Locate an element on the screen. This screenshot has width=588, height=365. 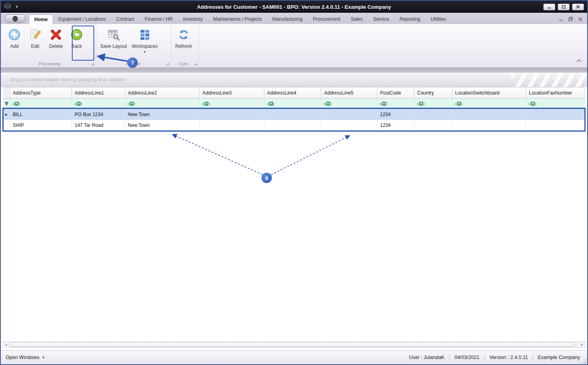
column-header-locationfaxnumber: LocationFaxNumber is located at coordinates (556, 93).